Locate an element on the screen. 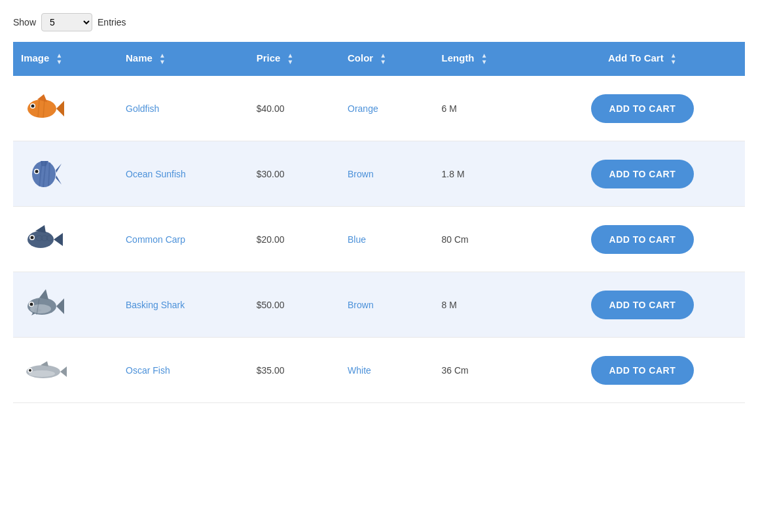 The width and height of the screenshot is (758, 532). fish-price: $30.00 is located at coordinates (295, 174).